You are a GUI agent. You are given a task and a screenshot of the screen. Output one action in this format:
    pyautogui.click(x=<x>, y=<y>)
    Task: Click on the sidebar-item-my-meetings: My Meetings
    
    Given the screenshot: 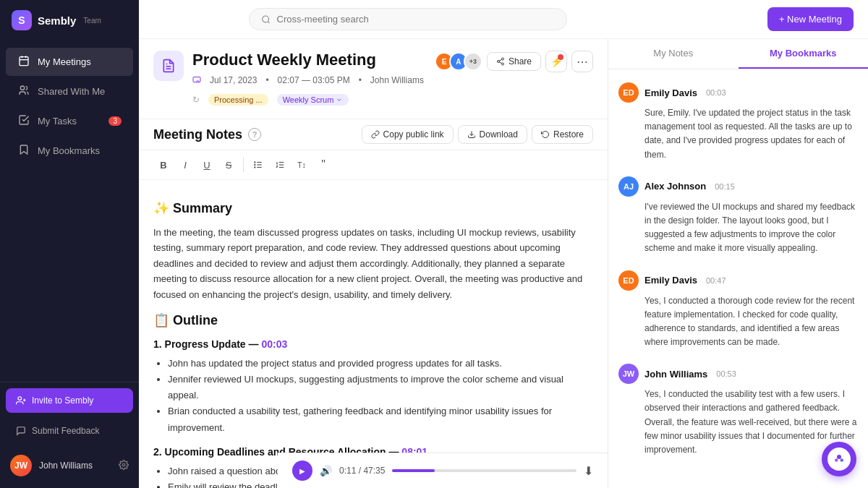 What is the action you would take?
    pyautogui.click(x=69, y=62)
    